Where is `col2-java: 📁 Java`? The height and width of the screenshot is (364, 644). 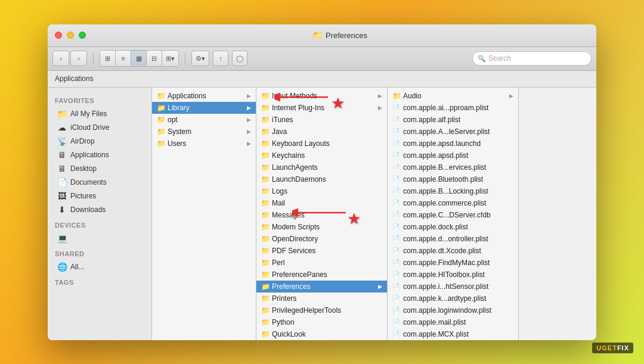 col2-java: 📁 Java is located at coordinates (322, 132).